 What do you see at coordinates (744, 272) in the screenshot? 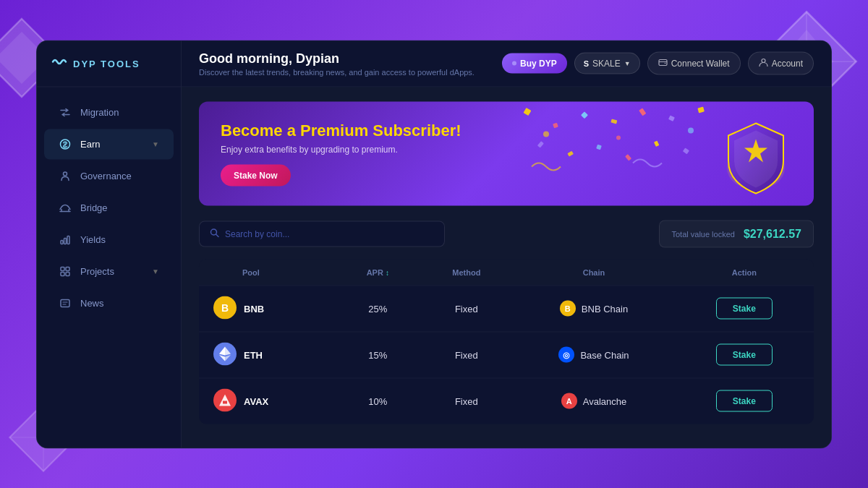
I see `col-action: Action` at bounding box center [744, 272].